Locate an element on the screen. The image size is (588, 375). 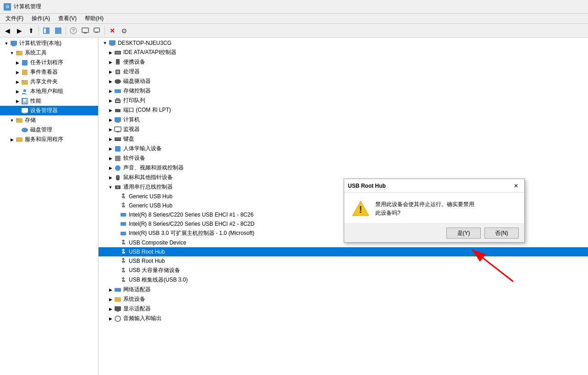
warning-icon: ! is located at coordinates (361, 209).